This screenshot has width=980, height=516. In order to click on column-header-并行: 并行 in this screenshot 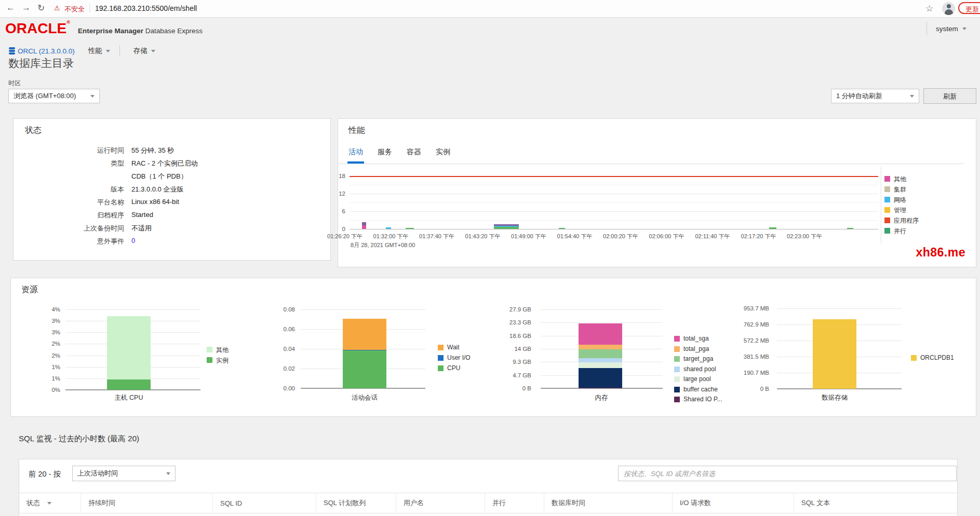, I will do `click(515, 503)`.